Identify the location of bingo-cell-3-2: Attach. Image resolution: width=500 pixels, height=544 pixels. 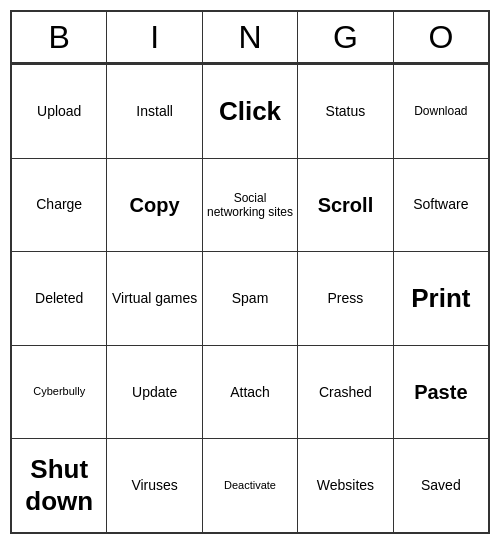
(250, 392).